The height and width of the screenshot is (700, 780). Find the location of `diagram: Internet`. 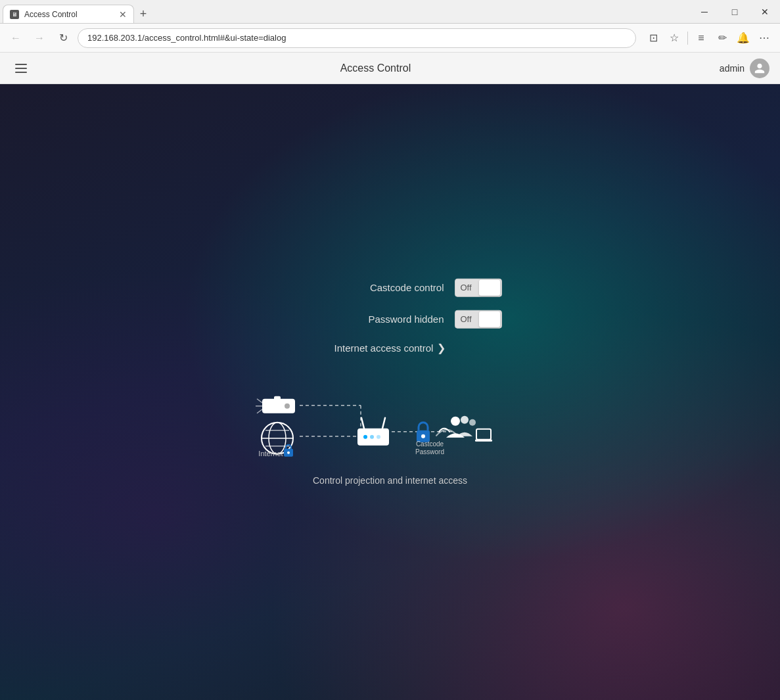

diagram: Internet is located at coordinates (390, 436).